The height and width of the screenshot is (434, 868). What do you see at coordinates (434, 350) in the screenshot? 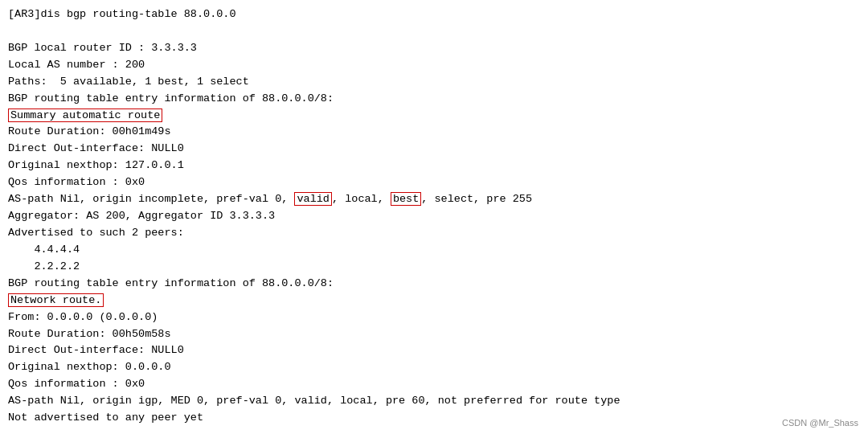
I see `line-direct-out2: Direct Out-interface: NULL0` at bounding box center [434, 350].